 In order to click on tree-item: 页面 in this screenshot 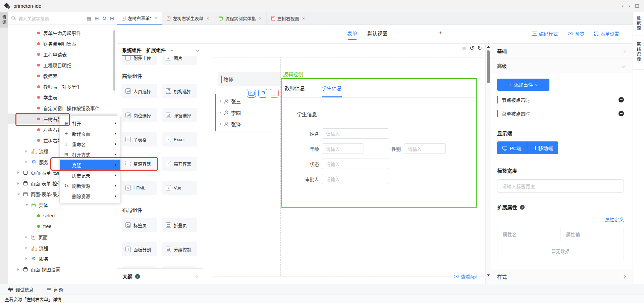, I will do `click(62, 237)`.